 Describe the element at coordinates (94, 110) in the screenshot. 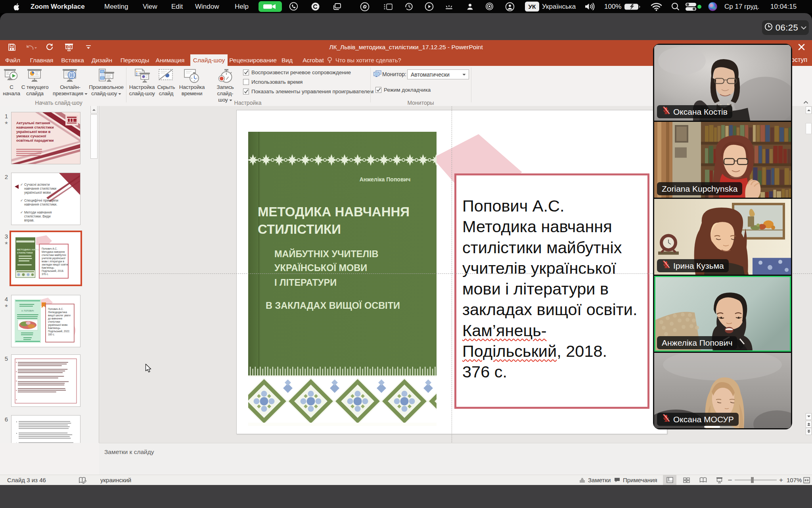

I see `thumbs-scroll-up` at that location.